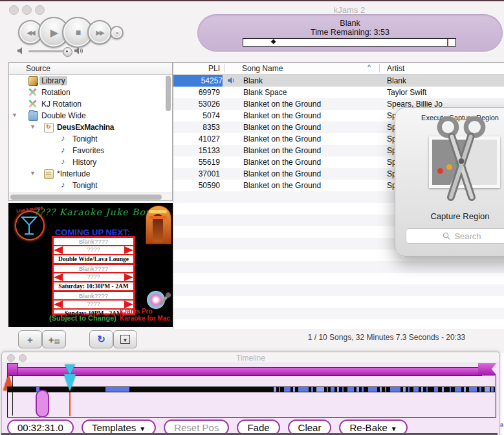 This screenshot has height=435, width=504. What do you see at coordinates (84, 162) in the screenshot?
I see `sidebar-item-label: History` at bounding box center [84, 162].